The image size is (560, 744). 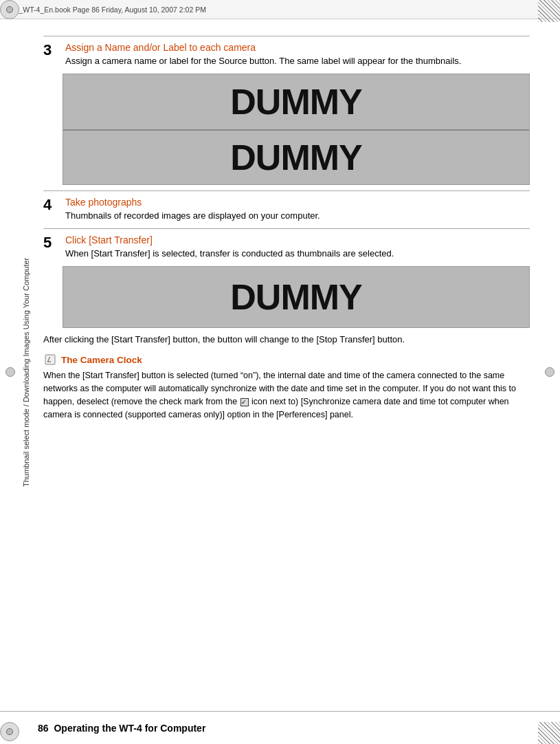 What do you see at coordinates (280, 727) in the screenshot?
I see `page-footer: 86 Operating the WT-4 for Computer` at bounding box center [280, 727].